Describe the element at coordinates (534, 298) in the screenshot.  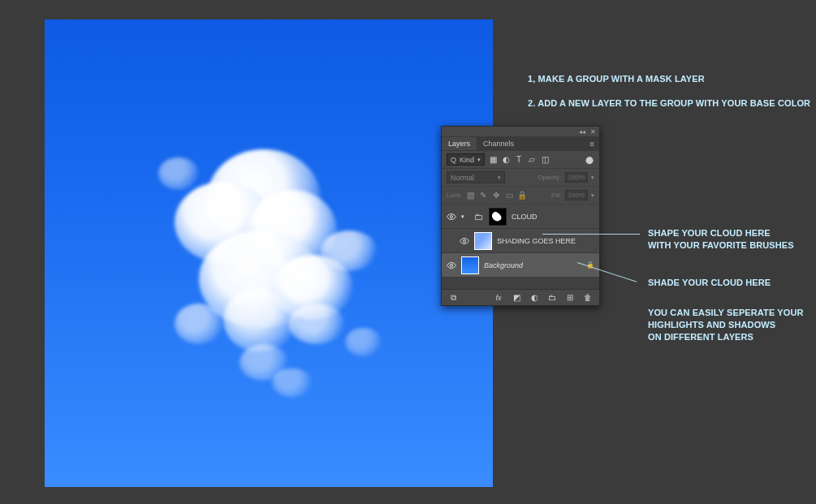
I see `adjustment-layer-icon: ◐` at that location.